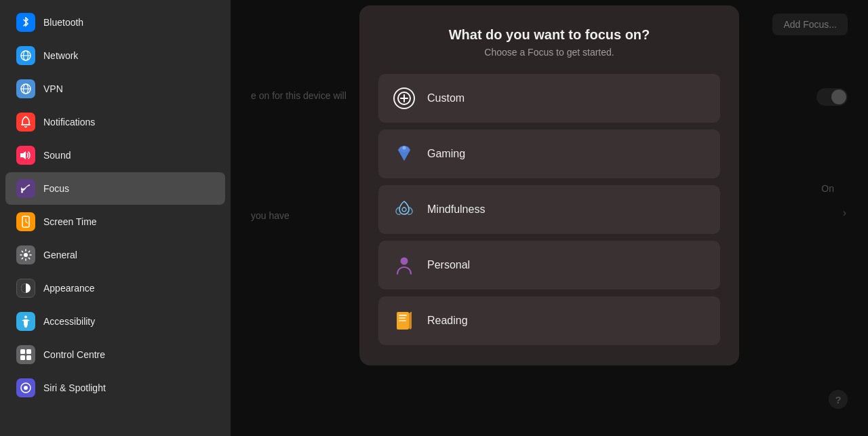  What do you see at coordinates (449, 265) in the screenshot?
I see `personal-label: Personal` at bounding box center [449, 265].